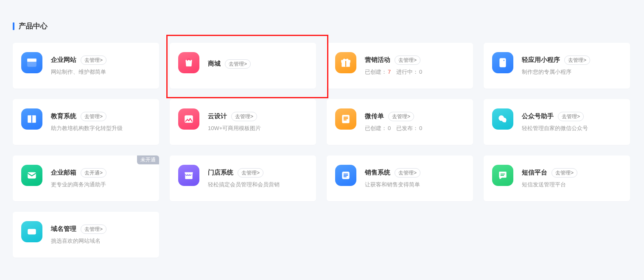 The image size is (644, 280). I want to click on card-body: 域名管理去管理>挑选喜欢的网站域名, so click(101, 235).